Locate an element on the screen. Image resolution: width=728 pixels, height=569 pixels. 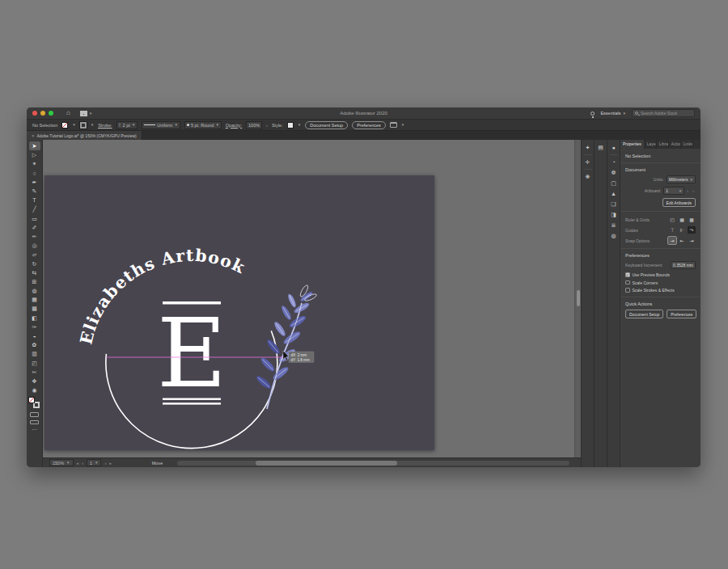
variable-width-field: Uniform ▼ is located at coordinates (161, 125).